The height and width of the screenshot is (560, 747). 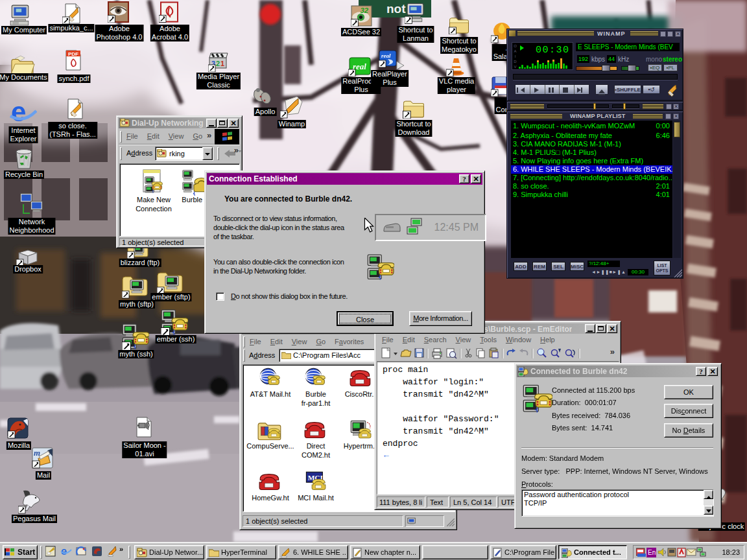 I want to click on svg-text: 1, so click(x=222, y=64).